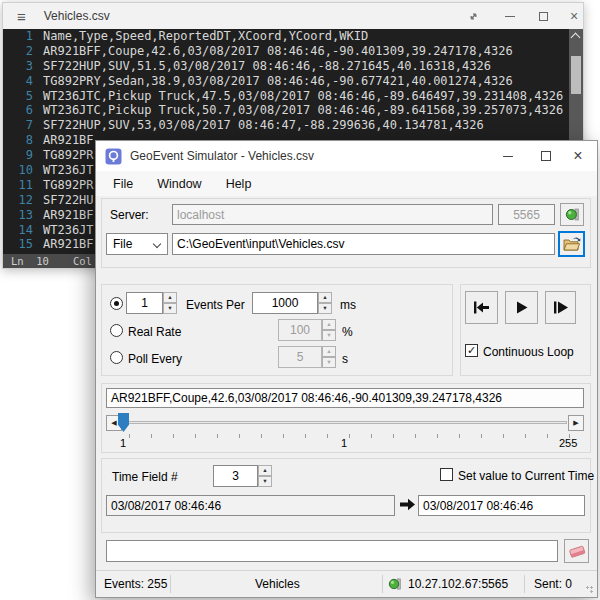 The height and width of the screenshot is (600, 600). Describe the element at coordinates (123, 184) in the screenshot. I see `menu-file: File` at that location.